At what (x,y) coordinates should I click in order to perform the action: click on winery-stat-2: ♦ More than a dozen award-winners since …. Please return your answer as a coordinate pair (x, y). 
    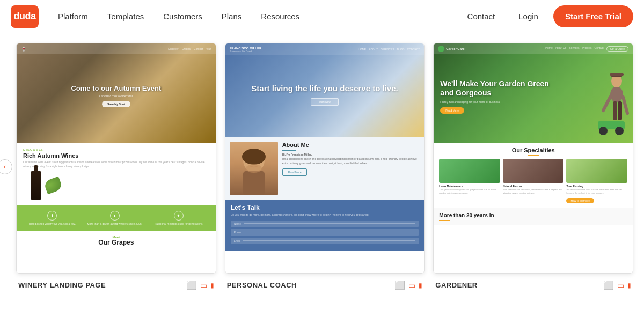
    Looking at the image, I should click on (115, 218).